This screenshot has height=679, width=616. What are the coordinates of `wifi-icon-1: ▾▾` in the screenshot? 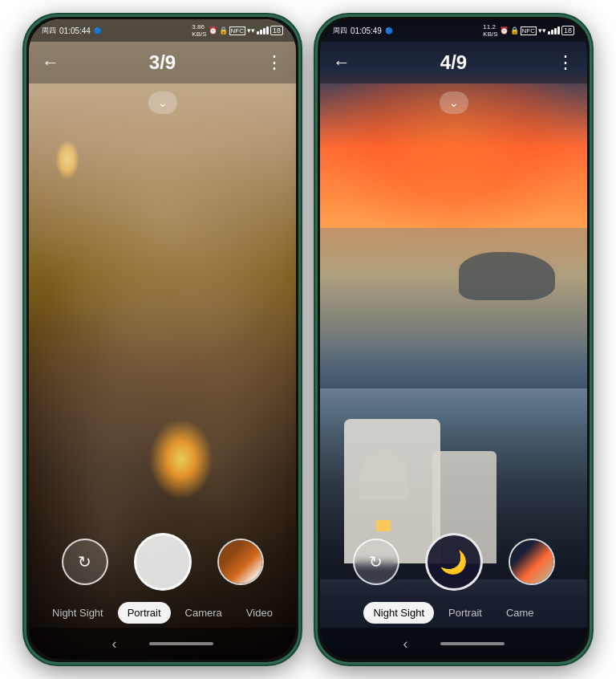 It's located at (251, 30).